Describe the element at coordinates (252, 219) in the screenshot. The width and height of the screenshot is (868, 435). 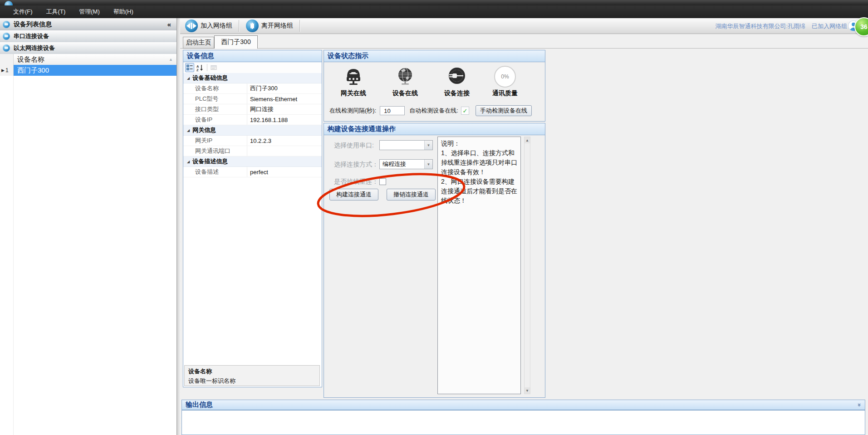
I see `device-info-panel: 设备信息 A Z ◢` at that location.